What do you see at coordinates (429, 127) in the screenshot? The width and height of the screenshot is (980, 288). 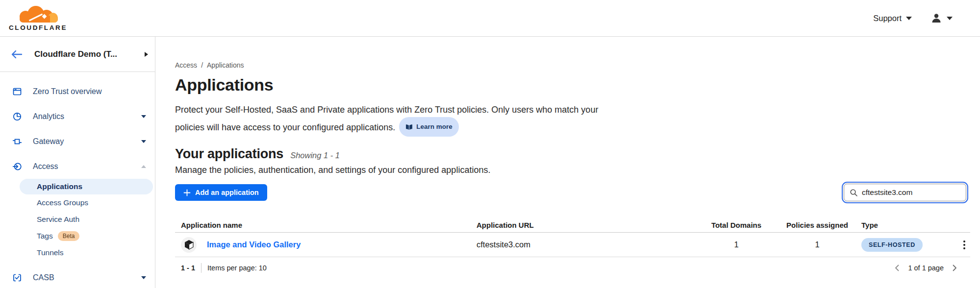 I see `learn-more-button: Learn more` at bounding box center [429, 127].